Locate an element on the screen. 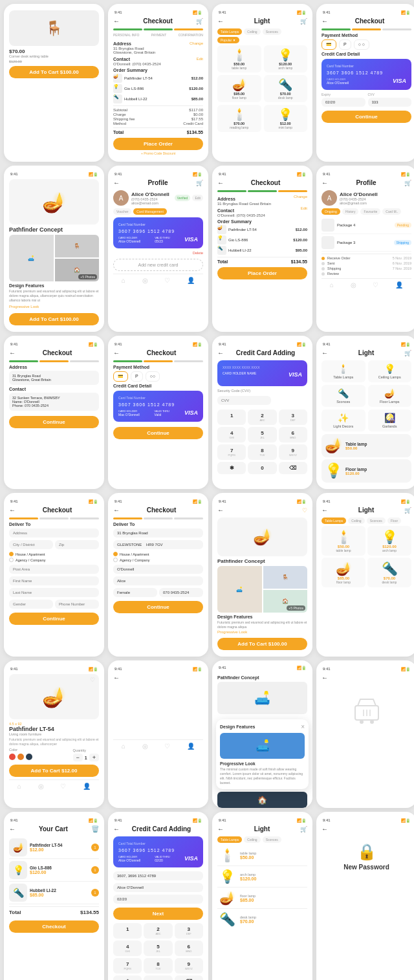  add-card-button: Add new credit card is located at coordinates (158, 265).